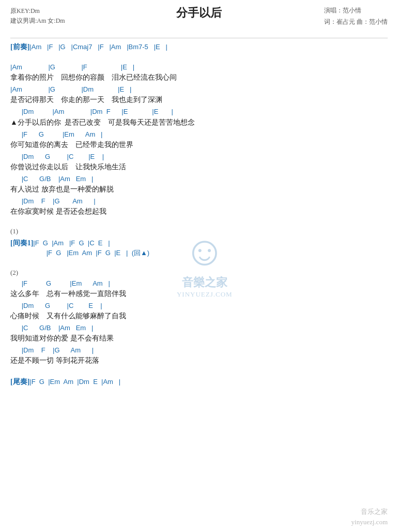 Image resolution: width=398 pixels, height=532 pixels. What do you see at coordinates (199, 157) in the screenshot?
I see `chord-line: |Dm G |C |E |` at bounding box center [199, 157].